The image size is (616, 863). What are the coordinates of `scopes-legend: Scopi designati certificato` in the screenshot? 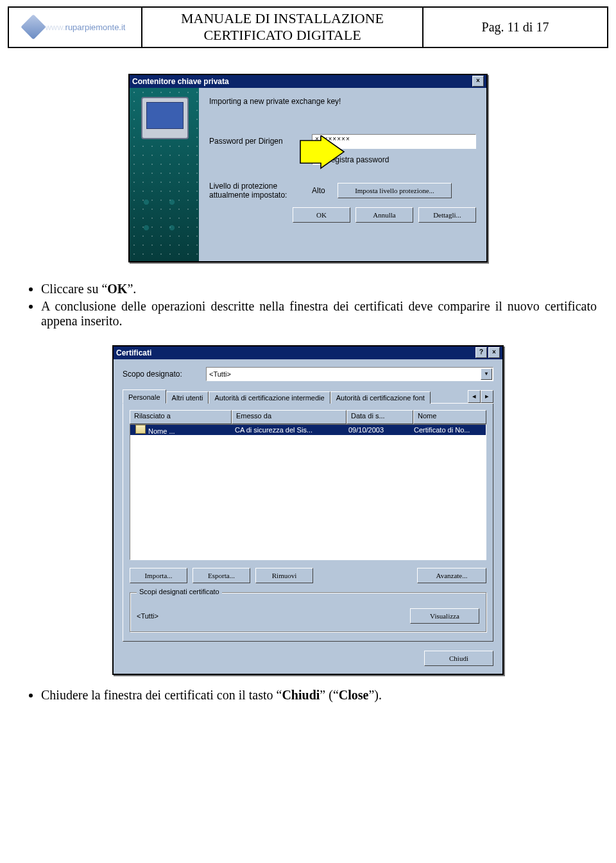 It's located at (180, 592).